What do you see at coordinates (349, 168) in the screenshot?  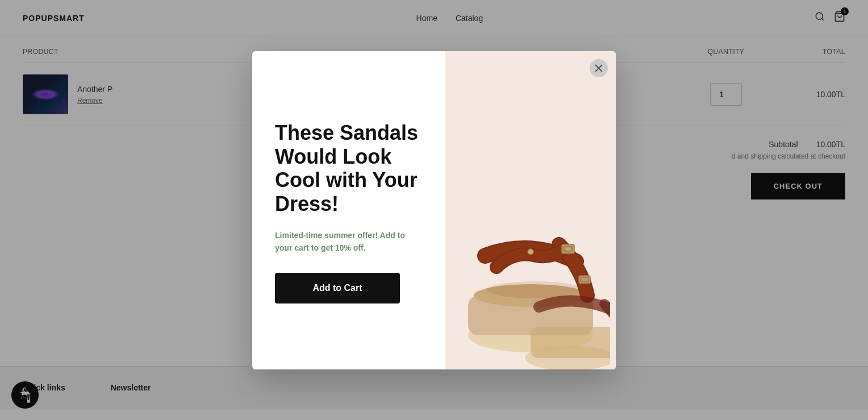 I see `popup-title: These Sandals Would Look Cool with Your …` at bounding box center [349, 168].